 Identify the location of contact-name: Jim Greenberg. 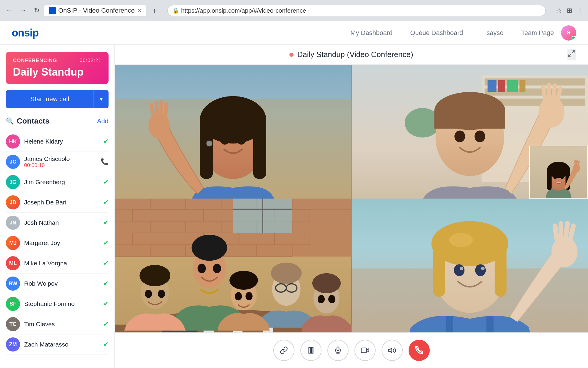
(64, 182).